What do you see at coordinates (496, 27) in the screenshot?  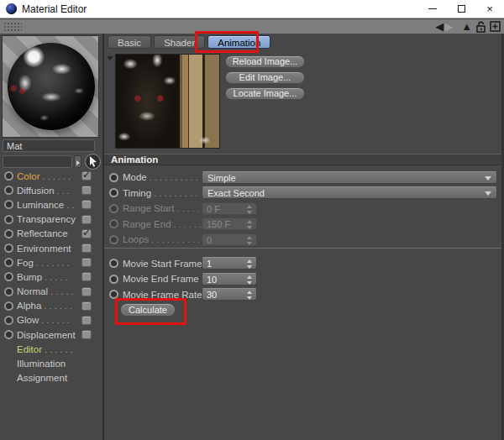 I see `add-icon` at bounding box center [496, 27].